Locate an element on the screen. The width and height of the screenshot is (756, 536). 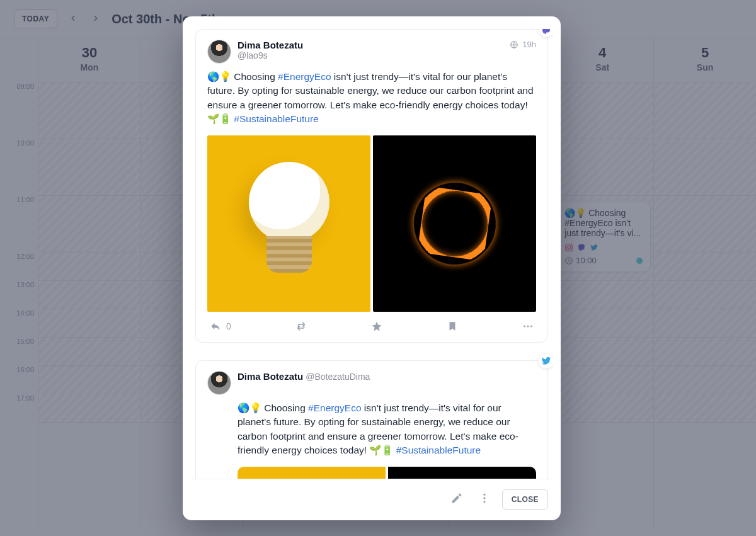
timestamp-value: 19h is located at coordinates (529, 44).